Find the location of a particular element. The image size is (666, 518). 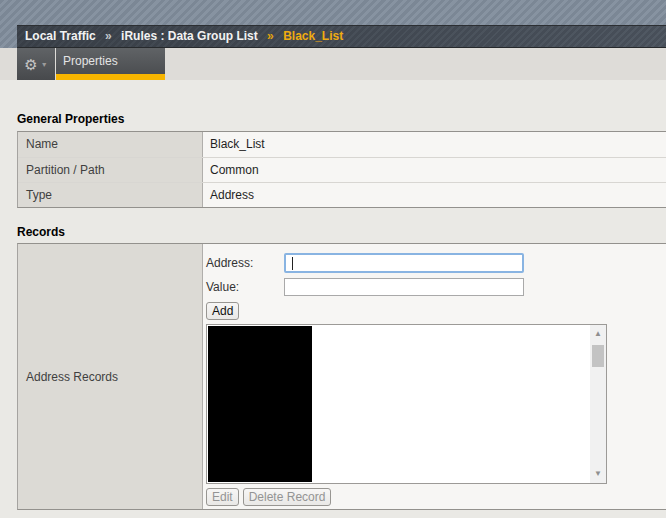

tab-properties: Properties is located at coordinates (110, 64).